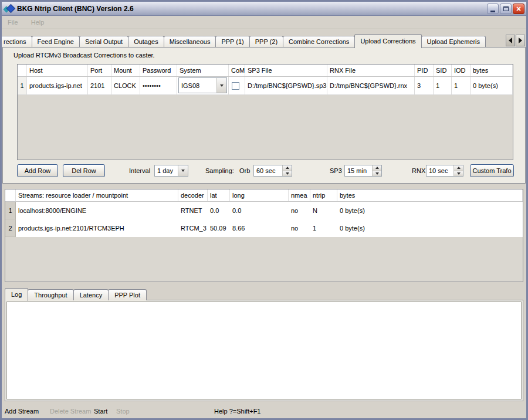 The width and height of the screenshot is (528, 420). I want to click on help-shortcut-label: Help ?=Shift+F1, so click(238, 411).